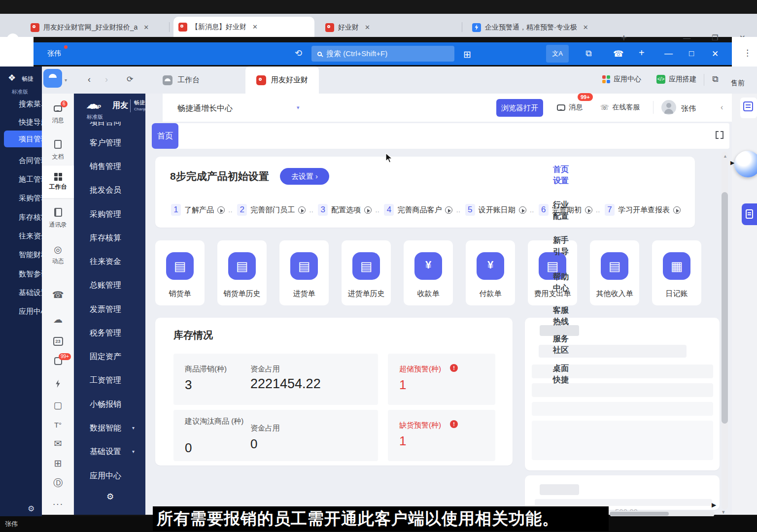 Image resolution: width=757 pixels, height=532 pixels. Describe the element at coordinates (519, 108) in the screenshot. I see `open-in-browser-button: 浏览器打开` at that location.